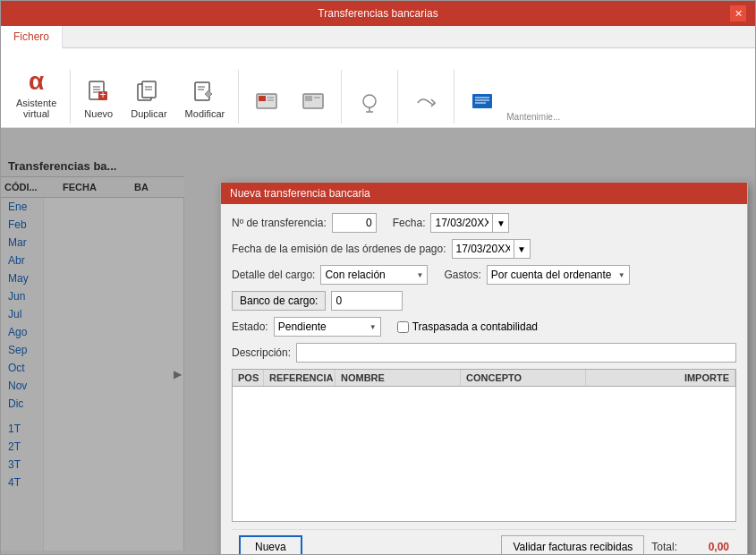 The image size is (756, 555). Describe the element at coordinates (533, 116) in the screenshot. I see `group-label: Mantenimie...` at that location.